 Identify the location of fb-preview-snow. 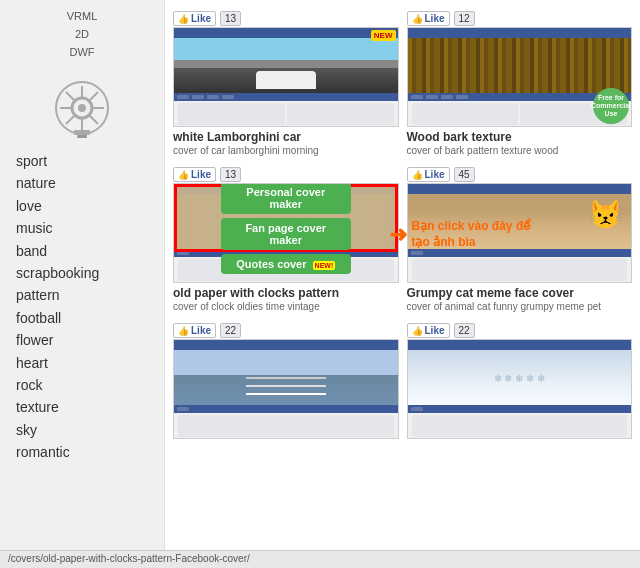
(520, 389).